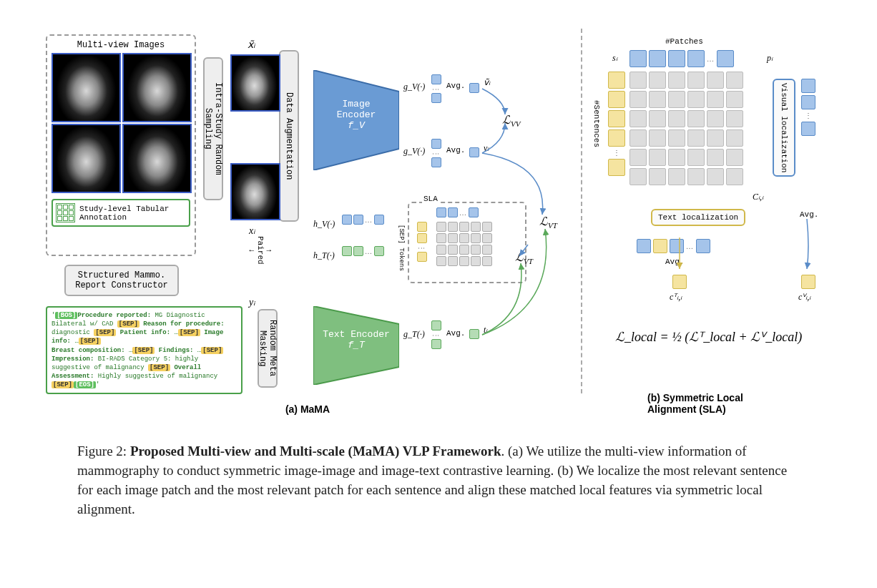 This screenshot has height=588, width=877. Describe the element at coordinates (356, 109) in the screenshot. I see `image-encoder-label: Image Encoder` at that location.